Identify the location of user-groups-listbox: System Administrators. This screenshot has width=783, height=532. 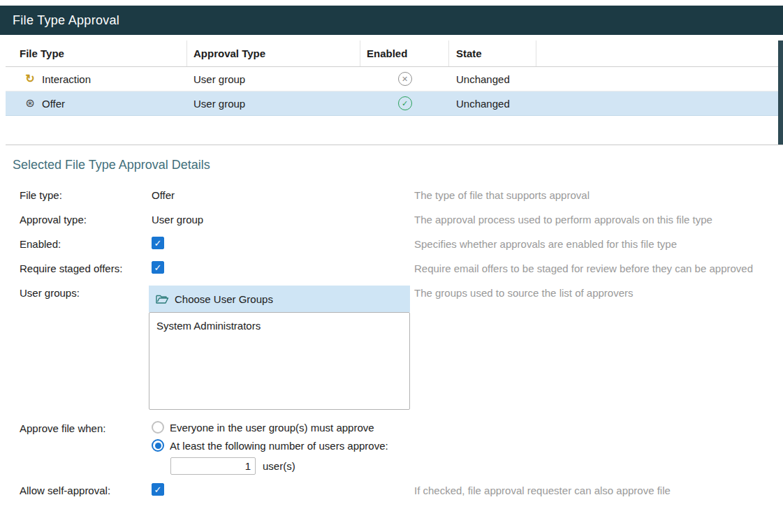
(279, 361).